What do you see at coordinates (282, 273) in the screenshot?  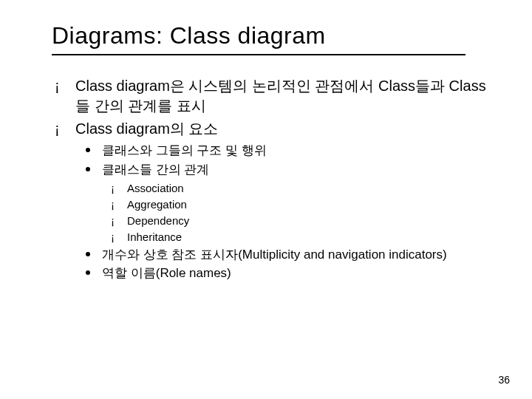 I see `list-item: 역할 이름(Role names)` at bounding box center [282, 273].